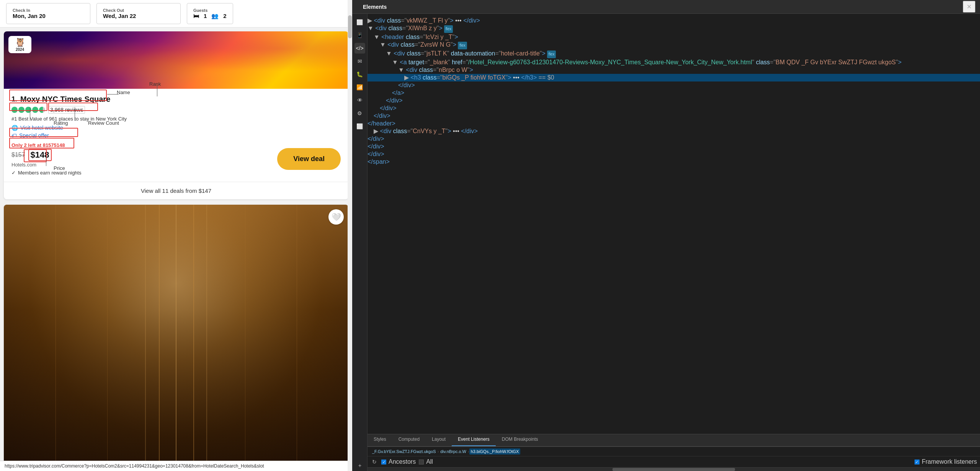  Describe the element at coordinates (20, 44) in the screenshot. I see `tripadvisor-badge: 🦉 2024` at that location.